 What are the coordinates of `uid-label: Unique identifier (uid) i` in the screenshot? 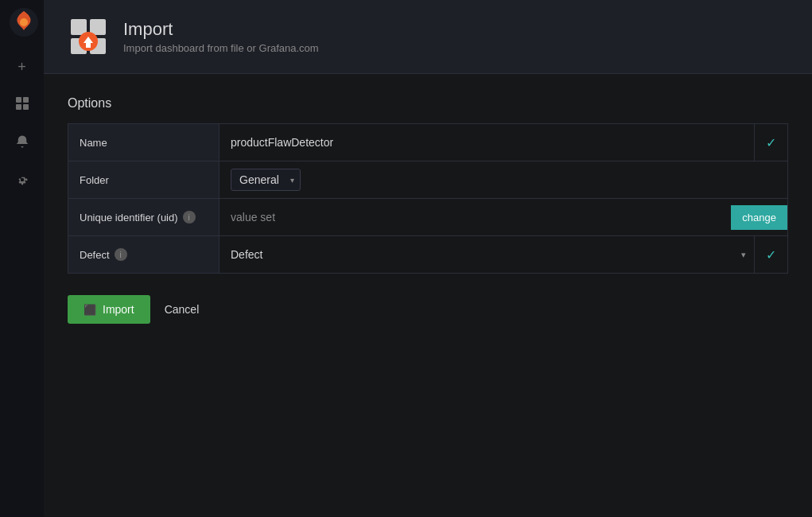 It's located at (144, 217).